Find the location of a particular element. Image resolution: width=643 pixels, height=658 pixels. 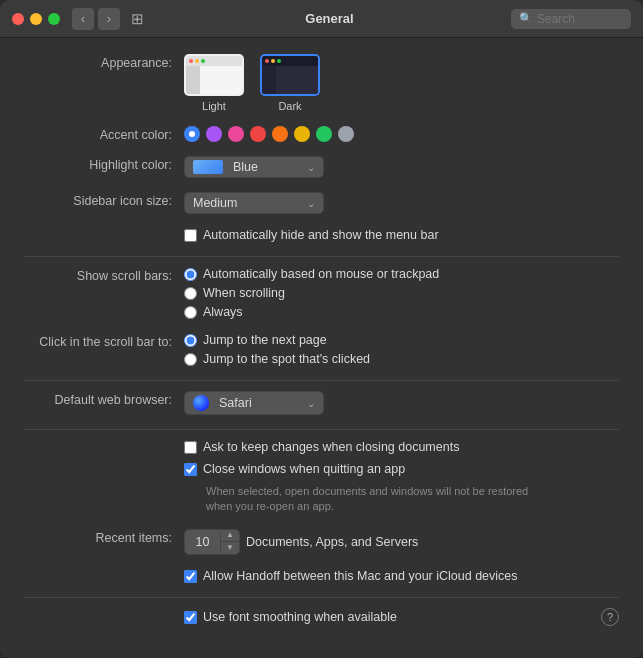

appearance-label: Appearance: is located at coordinates (104, 62).